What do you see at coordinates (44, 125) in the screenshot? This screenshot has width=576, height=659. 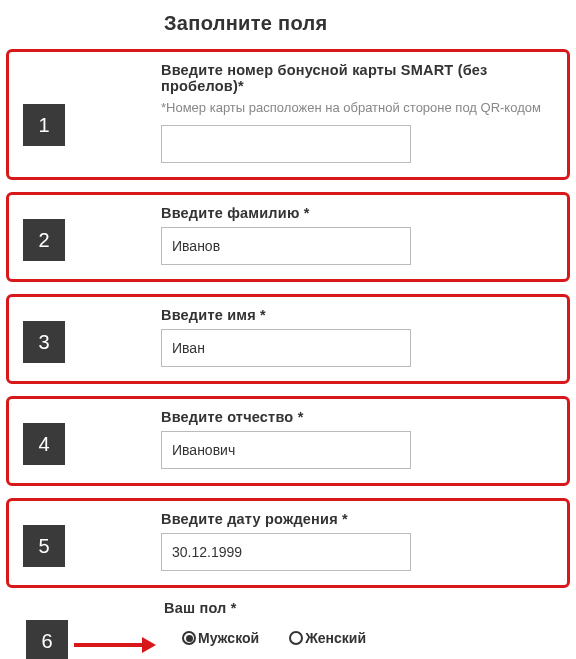 I see `step-1-number: 1` at bounding box center [44, 125].